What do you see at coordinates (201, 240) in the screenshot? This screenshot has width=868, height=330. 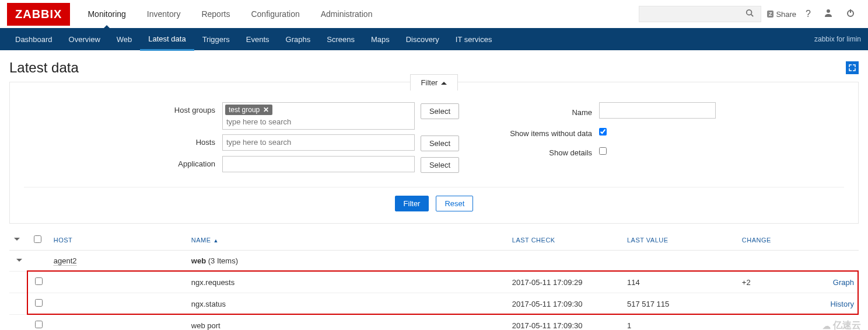 I see `col-name: Name` at bounding box center [201, 240].